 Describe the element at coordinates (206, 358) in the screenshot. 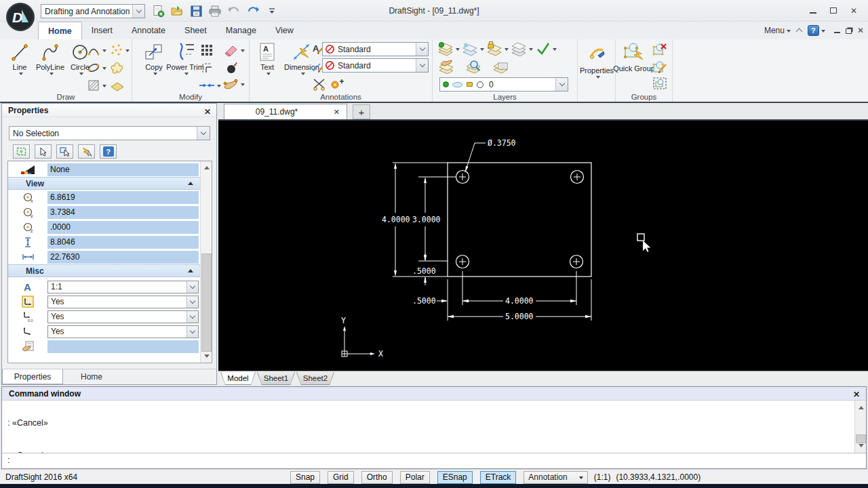

I see `scroll-down-icon` at that location.